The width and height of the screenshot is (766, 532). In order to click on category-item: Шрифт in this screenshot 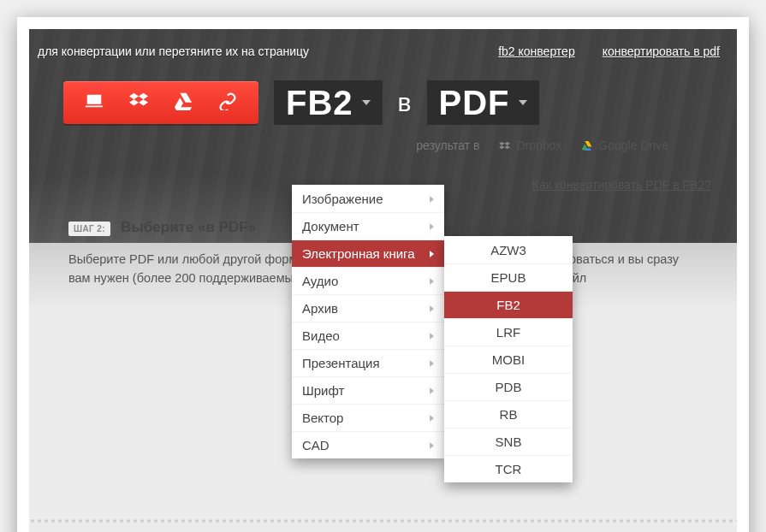, I will do `click(368, 390)`.